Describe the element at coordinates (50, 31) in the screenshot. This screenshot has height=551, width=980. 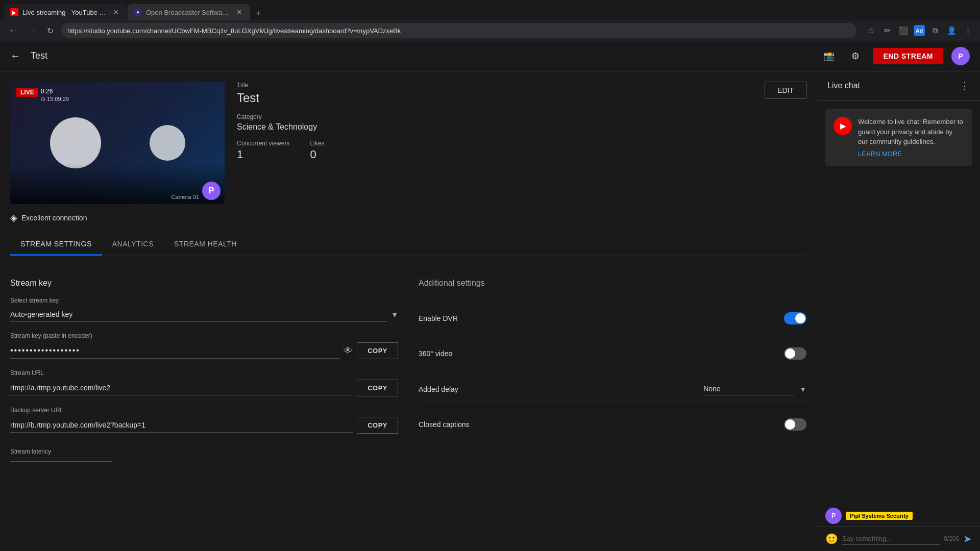
I see `reload-button: ↻` at that location.